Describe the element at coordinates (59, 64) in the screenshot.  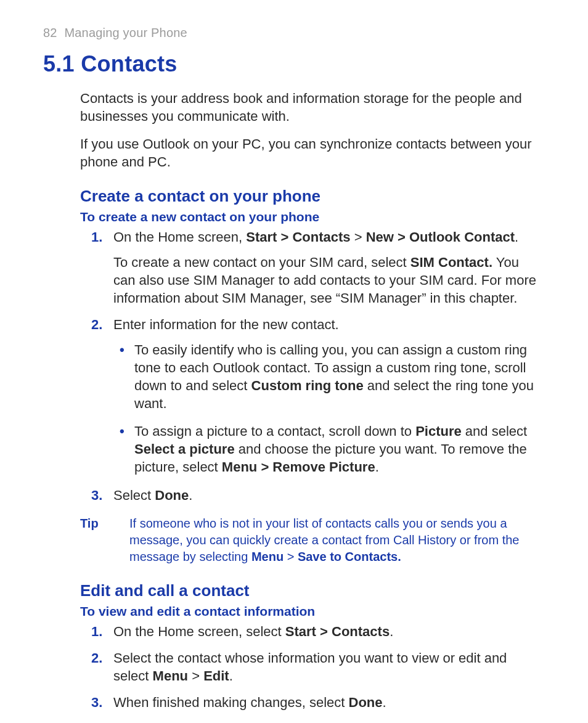
I see `section-number: 5.1` at that location.